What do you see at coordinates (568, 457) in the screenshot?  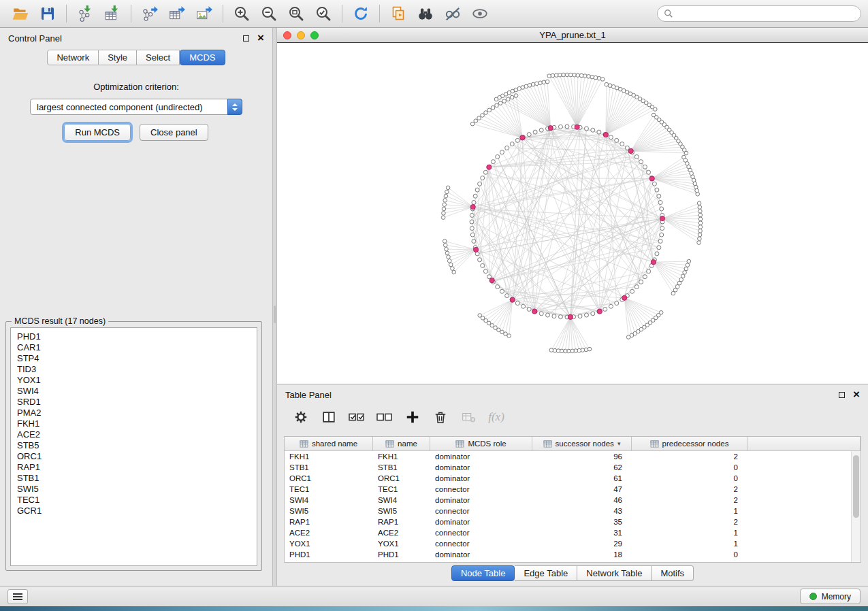 I see `table-row: FKH1FKH1dominator962` at bounding box center [568, 457].